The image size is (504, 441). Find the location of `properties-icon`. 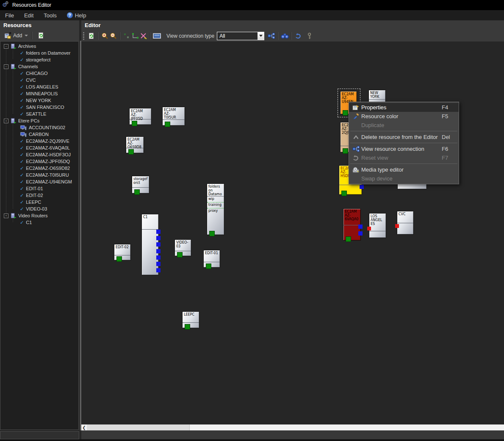

properties-icon is located at coordinates (356, 108).